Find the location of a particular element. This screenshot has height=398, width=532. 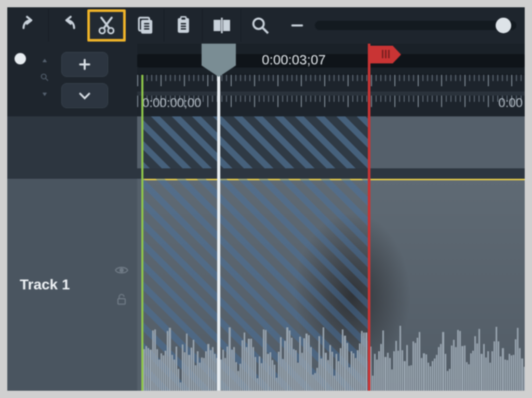

ruler-time-next: 0:00 is located at coordinates (510, 103).